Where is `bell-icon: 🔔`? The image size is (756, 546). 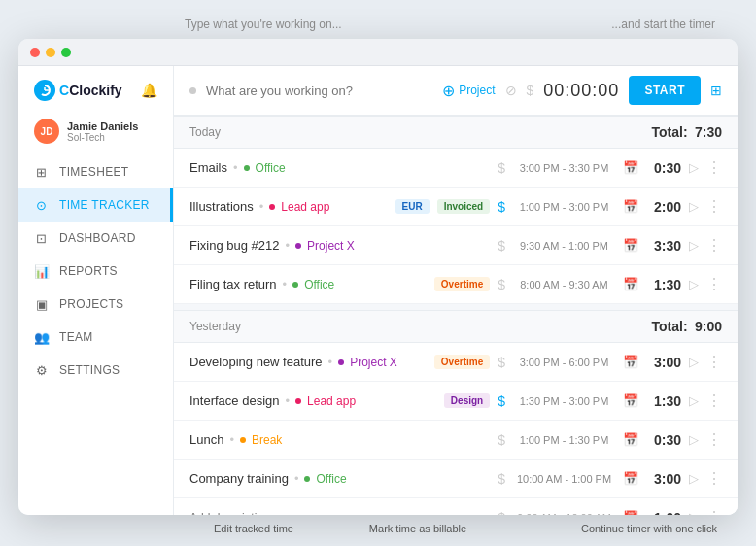
bell-icon: 🔔 is located at coordinates (150, 90).